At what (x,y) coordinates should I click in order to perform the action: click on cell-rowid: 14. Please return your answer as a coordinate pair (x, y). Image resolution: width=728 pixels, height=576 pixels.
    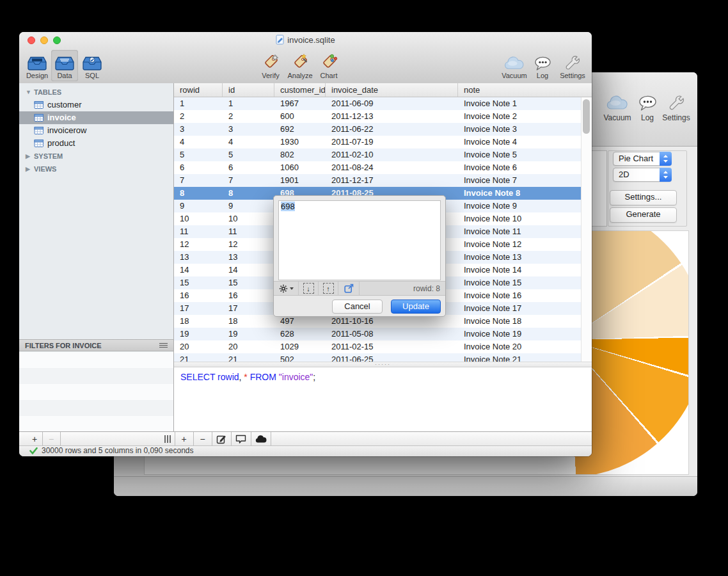
    Looking at the image, I should click on (198, 270).